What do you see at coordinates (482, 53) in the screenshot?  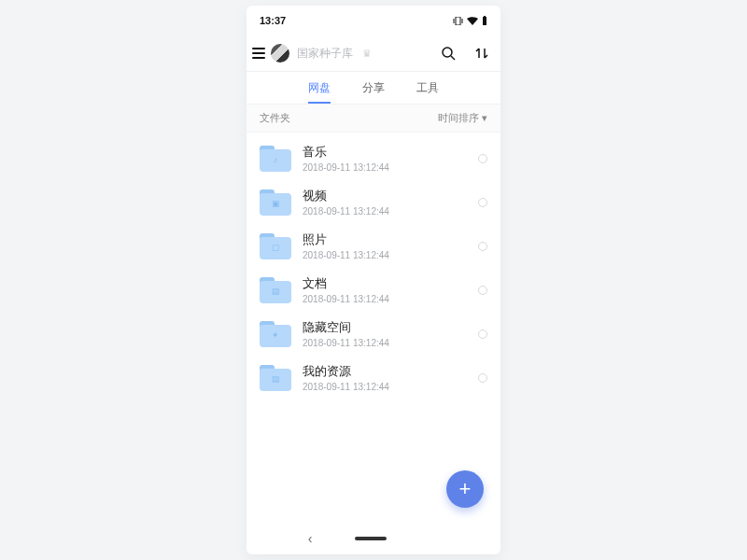 I see `transfer-button` at bounding box center [482, 53].